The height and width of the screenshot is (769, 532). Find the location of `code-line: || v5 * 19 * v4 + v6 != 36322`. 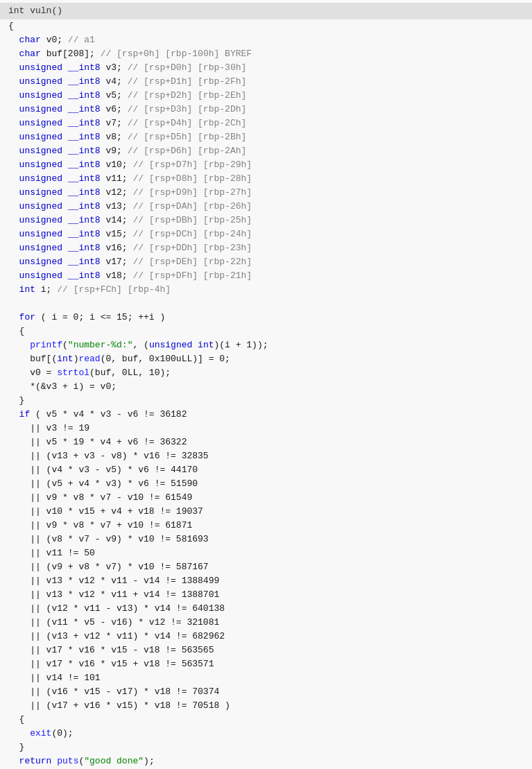

code-line: || v5 * 19 * v4 + v6 != 36322 is located at coordinates (266, 442).